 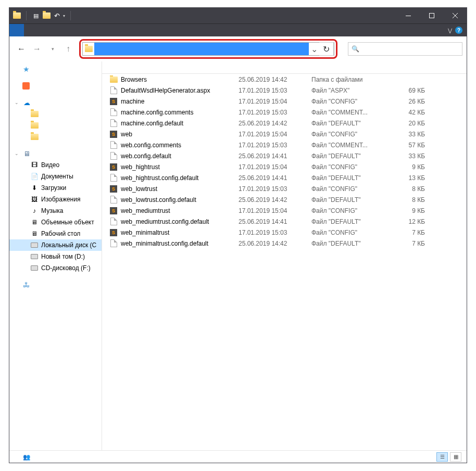 I want to click on sidebar-item-label: Объемные объект, so click(x=68, y=222).